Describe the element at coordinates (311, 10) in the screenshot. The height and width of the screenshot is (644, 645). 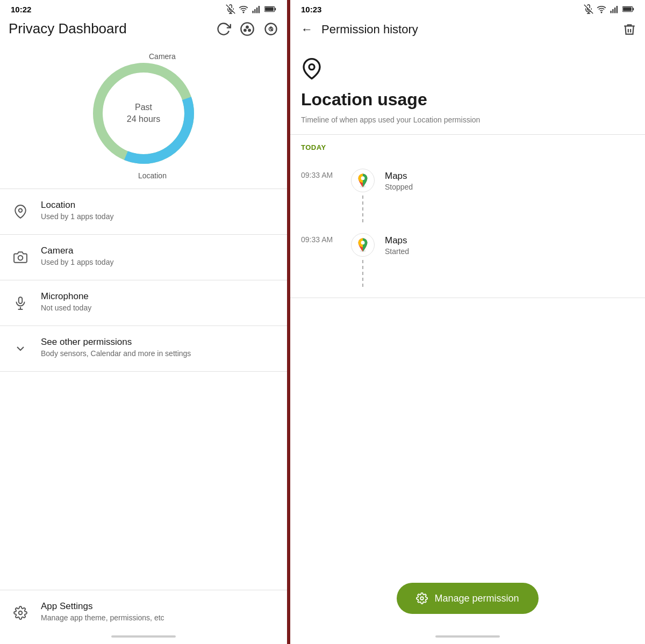
I see `right-time: 10:23` at that location.